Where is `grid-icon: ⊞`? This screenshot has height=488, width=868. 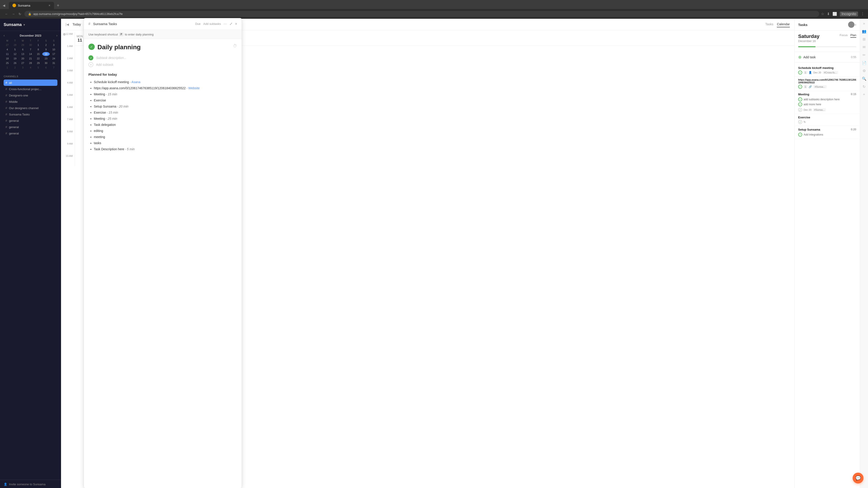
grid-icon: ⊞ is located at coordinates (864, 39).